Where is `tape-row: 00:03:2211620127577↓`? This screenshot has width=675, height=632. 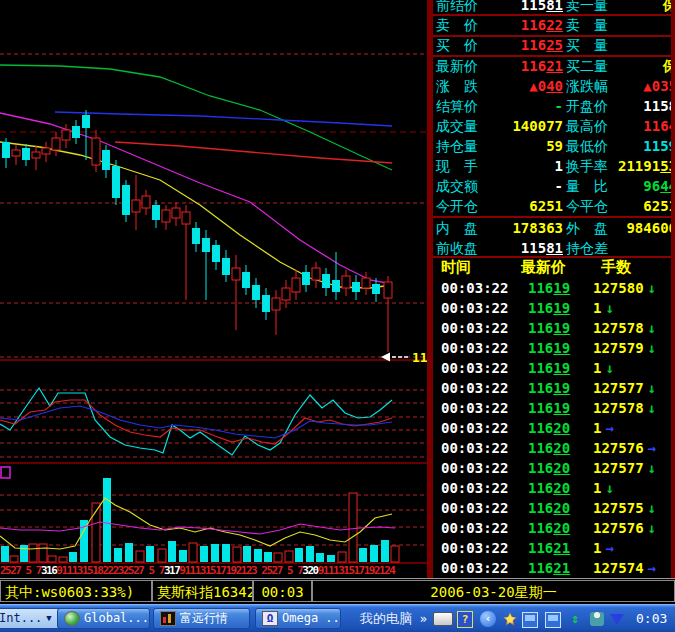
tape-row: 00:03:2211620127577↓ is located at coordinates (554, 468).